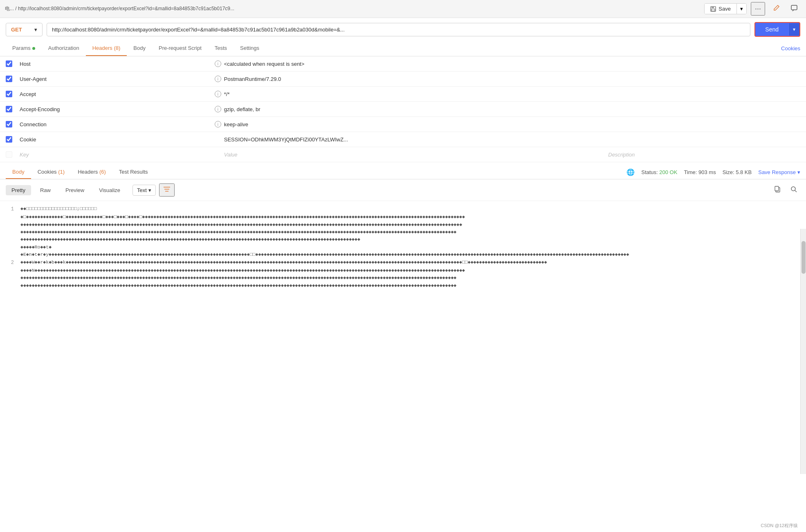 The width and height of the screenshot is (806, 532). Describe the element at coordinates (9, 64) in the screenshot. I see `checkbox-host` at that location.